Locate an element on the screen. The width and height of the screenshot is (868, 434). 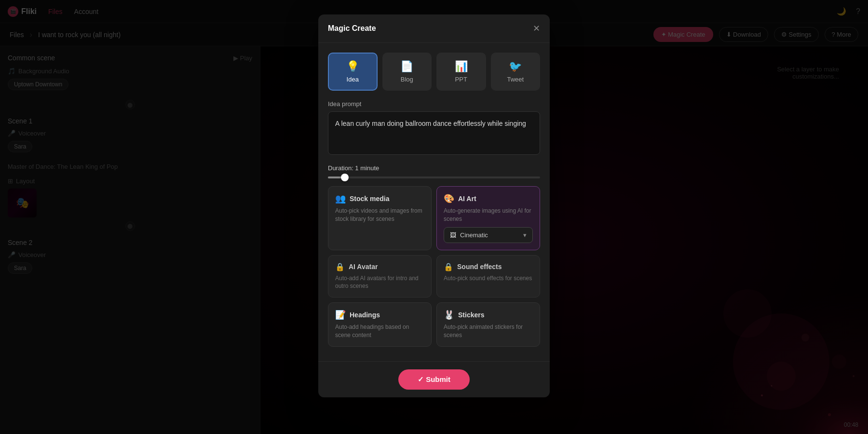
duration-slider is located at coordinates (434, 177).